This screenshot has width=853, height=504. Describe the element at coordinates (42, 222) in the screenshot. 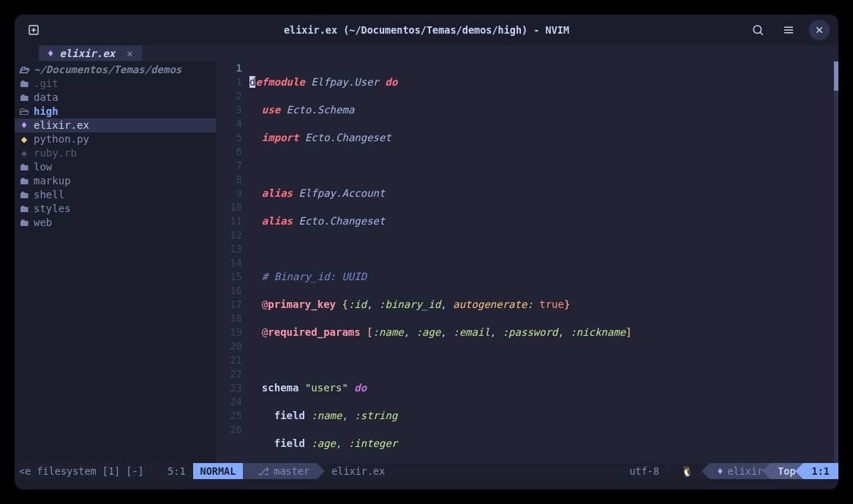

I see `tree-item-label: web` at that location.